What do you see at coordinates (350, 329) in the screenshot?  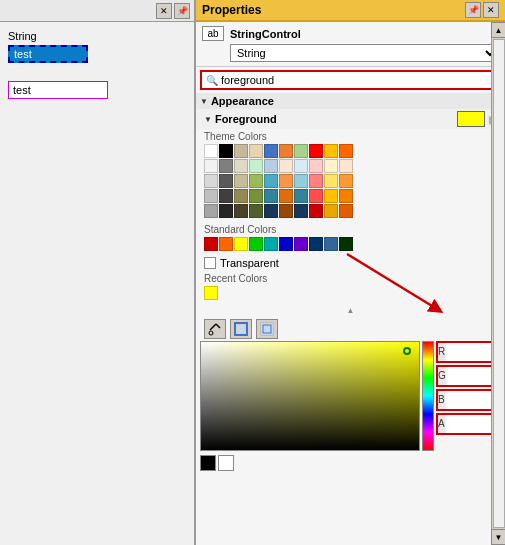 I see `picker-icons-row` at bounding box center [350, 329].